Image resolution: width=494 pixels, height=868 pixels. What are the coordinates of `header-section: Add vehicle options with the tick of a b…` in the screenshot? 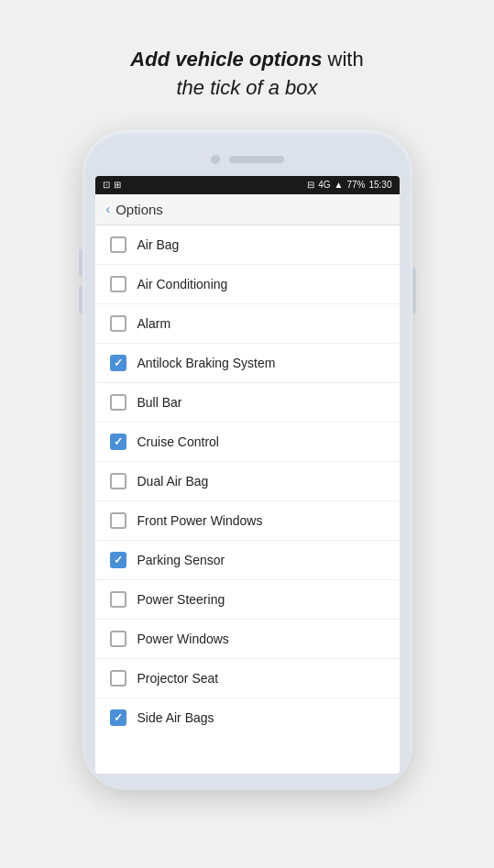 It's located at (247, 74).